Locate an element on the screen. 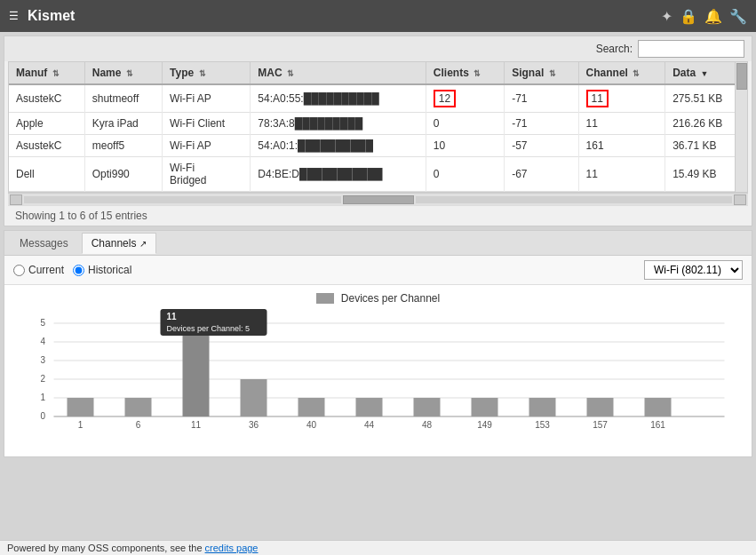  table-row: Dell Opti990 Wi-FiBridged D4:BE:D███████… is located at coordinates (378, 174).